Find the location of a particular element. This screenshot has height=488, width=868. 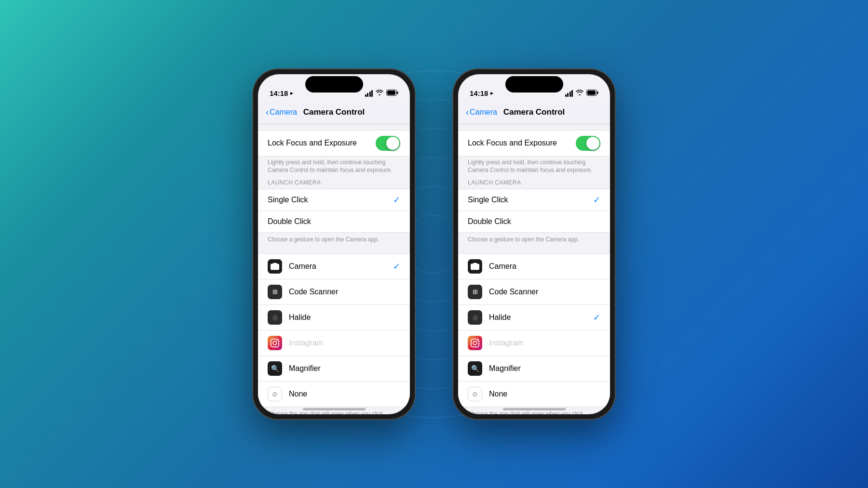

app-camera-row-right: Camera is located at coordinates (534, 267).